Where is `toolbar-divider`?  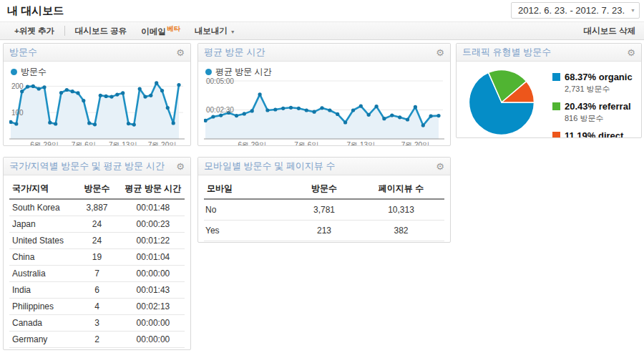 toolbar-divider is located at coordinates (64, 31).